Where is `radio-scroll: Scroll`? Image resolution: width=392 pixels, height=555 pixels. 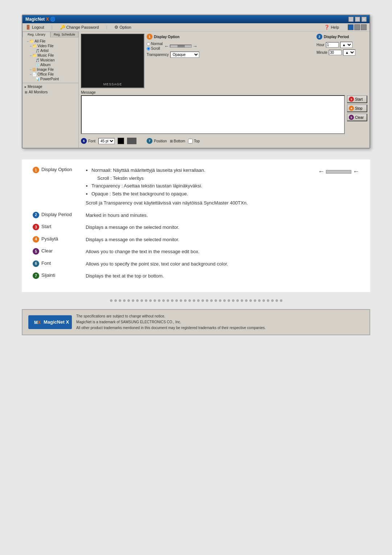
radio-scroll: Scroll is located at coordinates (155, 49).